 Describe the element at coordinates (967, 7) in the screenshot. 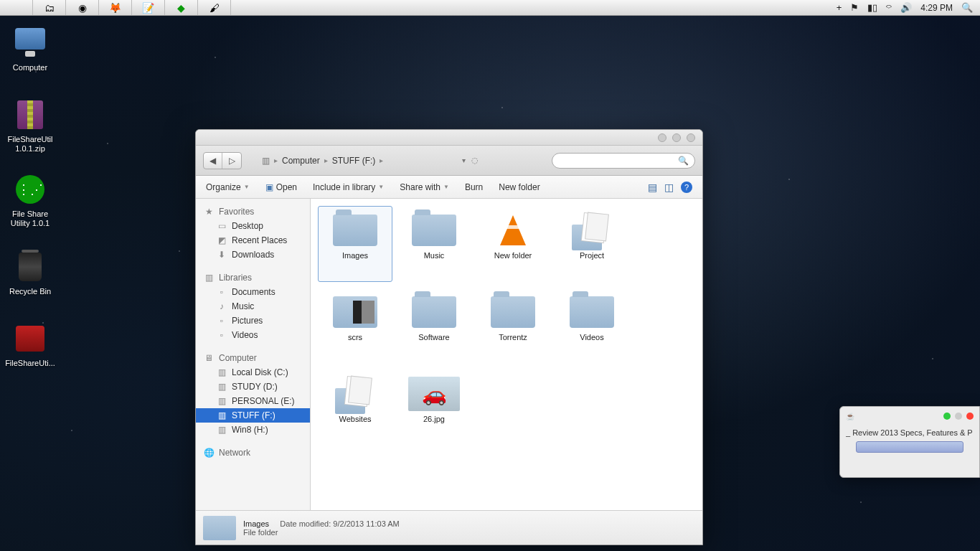

I see `spotlight-icon: 🔍` at that location.